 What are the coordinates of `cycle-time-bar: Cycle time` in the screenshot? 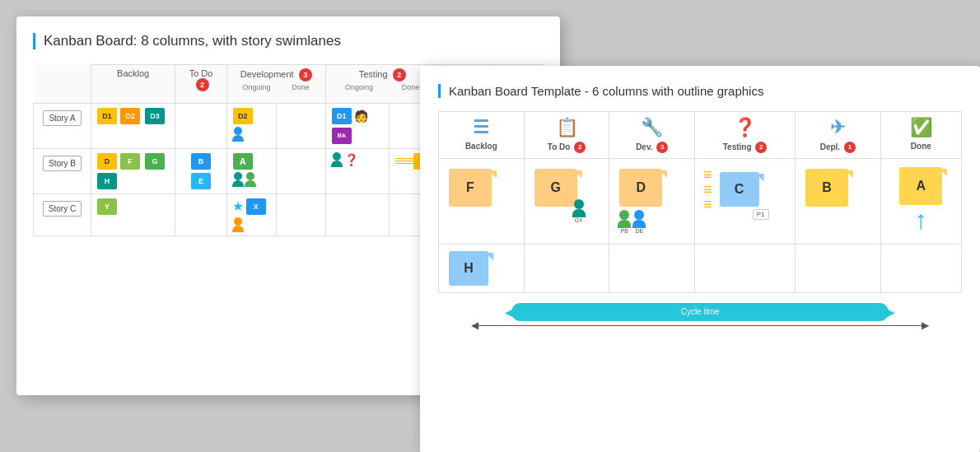 It's located at (700, 312).